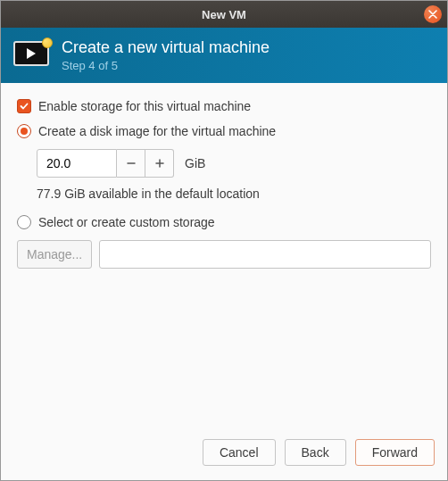 This screenshot has width=448, height=481. Describe the element at coordinates (433, 14) in the screenshot. I see `close-icon` at that location.